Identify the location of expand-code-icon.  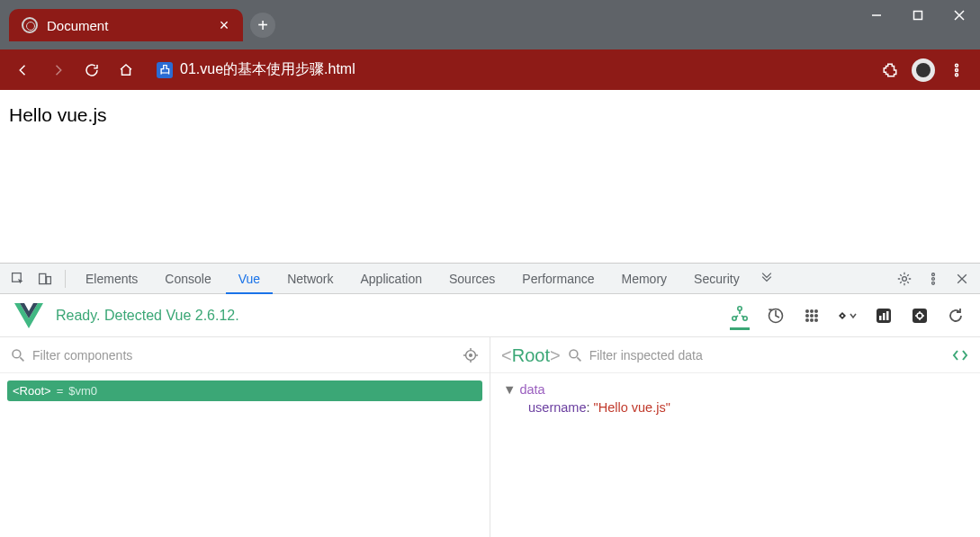
(960, 355).